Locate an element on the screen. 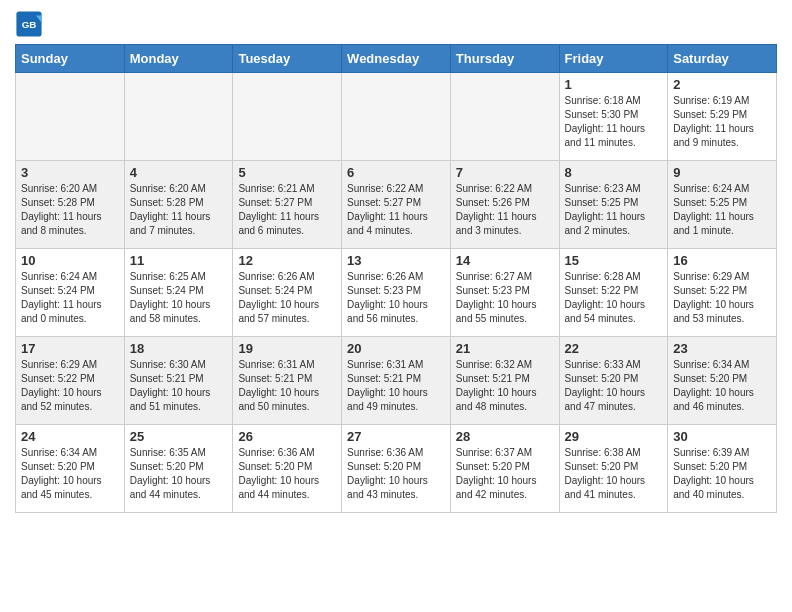 Image resolution: width=792 pixels, height=612 pixels. calendar-cell: 15Sunrise: 6:28 AM Sunset: 5:22 PM Dayli… is located at coordinates (614, 293).